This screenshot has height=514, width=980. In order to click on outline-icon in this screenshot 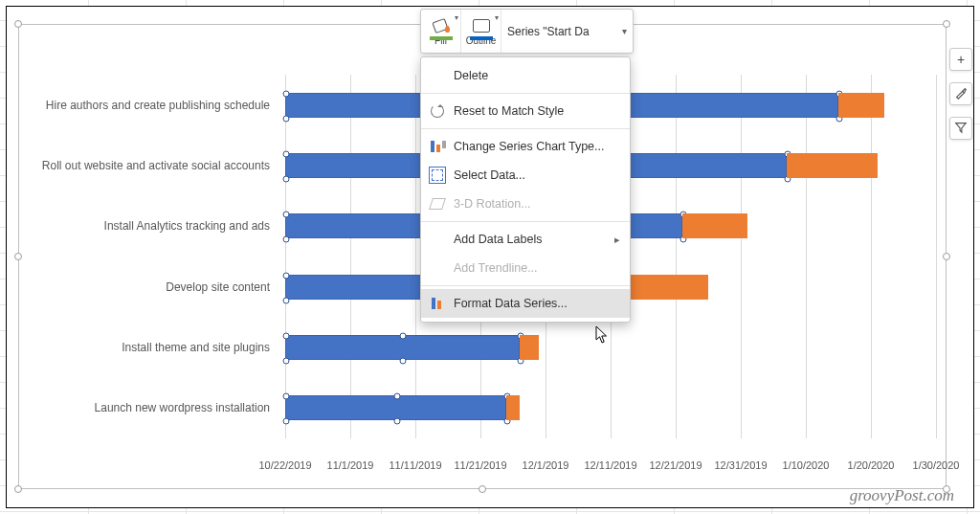, I will do `click(481, 27)`.